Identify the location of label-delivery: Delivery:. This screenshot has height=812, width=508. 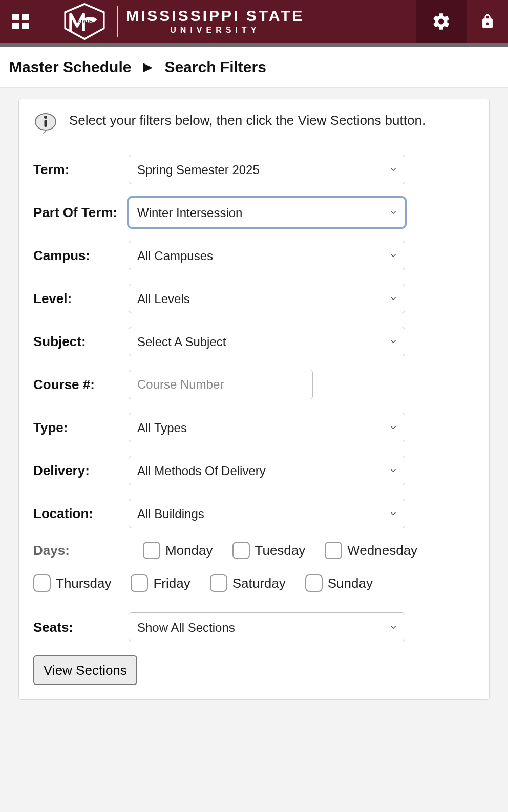
(81, 471).